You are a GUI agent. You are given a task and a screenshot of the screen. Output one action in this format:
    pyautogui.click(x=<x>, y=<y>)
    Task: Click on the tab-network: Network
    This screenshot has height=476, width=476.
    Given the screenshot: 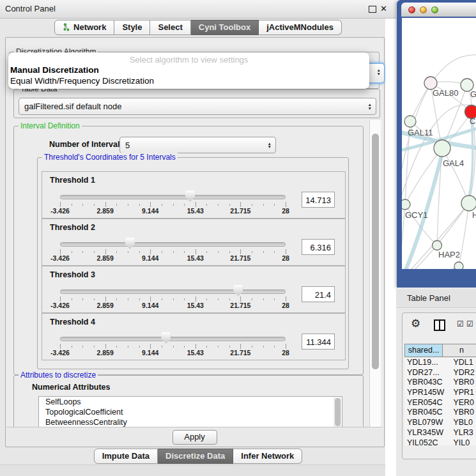 What is the action you would take?
    pyautogui.click(x=84, y=27)
    